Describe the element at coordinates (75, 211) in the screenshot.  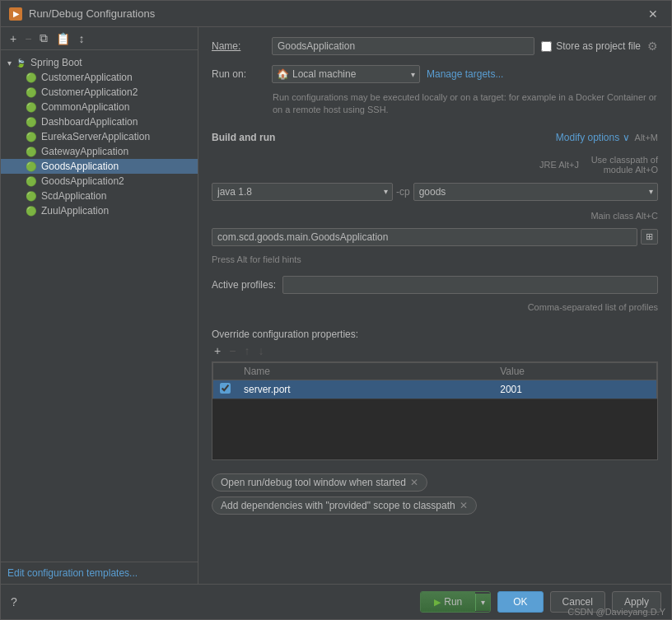
I see `sidebar-item-label: ZuulApplication` at that location.